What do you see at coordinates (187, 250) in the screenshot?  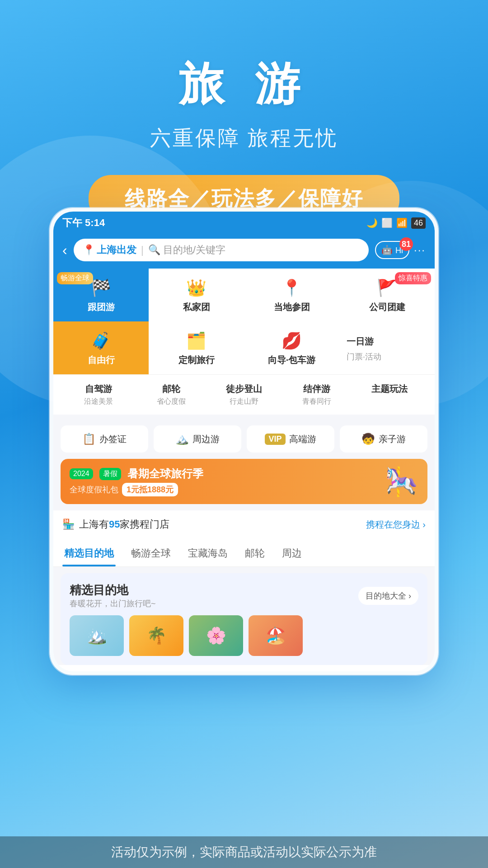 I see `search-to: 🔍 目的地/关键字` at bounding box center [187, 250].